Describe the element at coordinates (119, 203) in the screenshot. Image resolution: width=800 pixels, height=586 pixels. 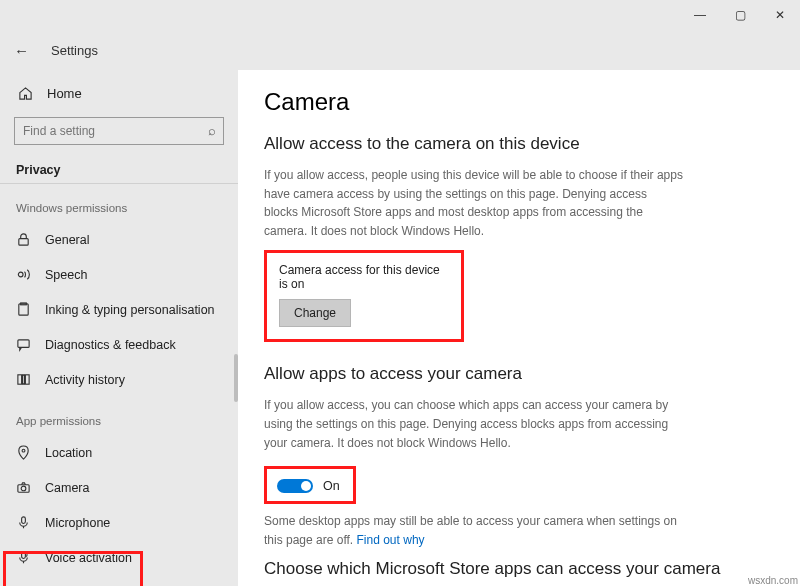
I see `section-windows-permissions: Windows permissions` at that location.